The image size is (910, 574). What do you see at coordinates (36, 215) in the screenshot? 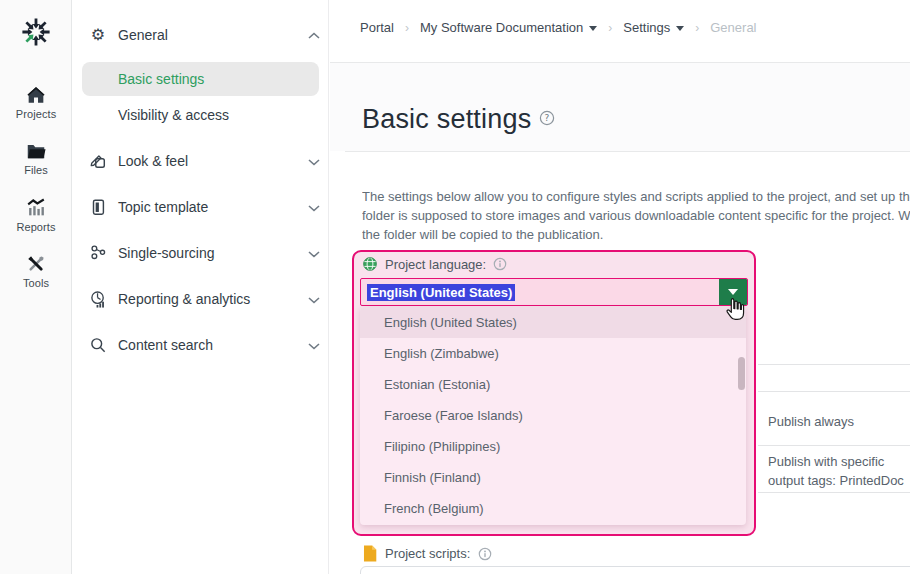
I see `rail-item-reports: Reports` at bounding box center [36, 215].